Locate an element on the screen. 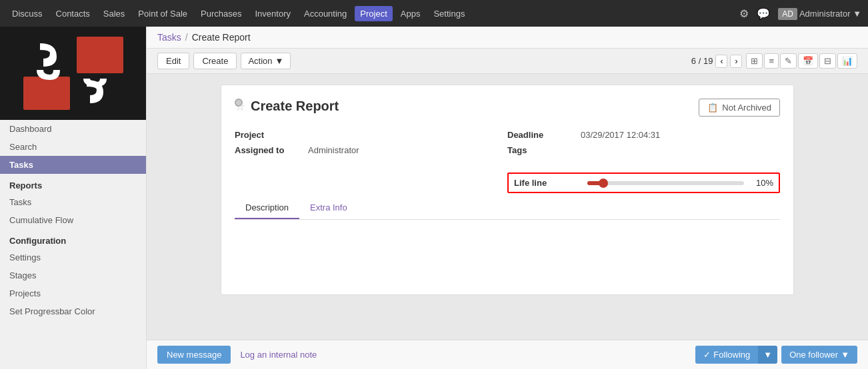 This screenshot has width=868, height=369. lifeline-slider-thumb is located at coordinates (603, 183).